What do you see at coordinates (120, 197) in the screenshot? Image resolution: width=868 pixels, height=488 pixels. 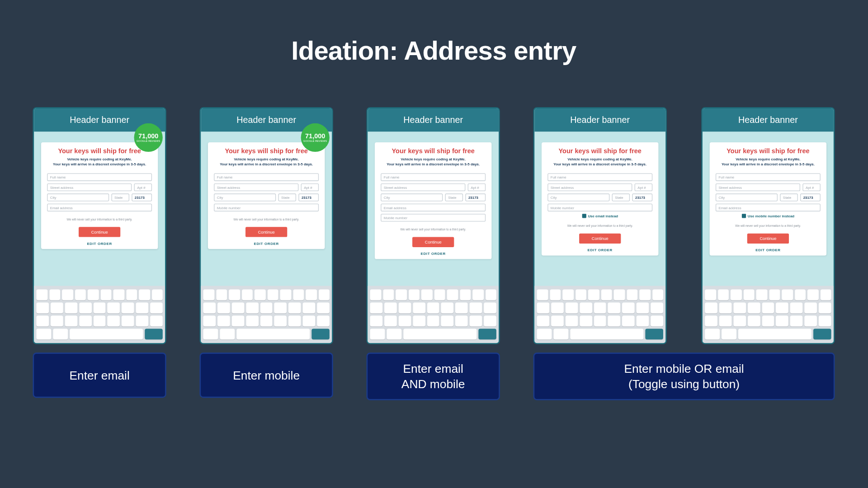 I see `state-input: State` at bounding box center [120, 197].